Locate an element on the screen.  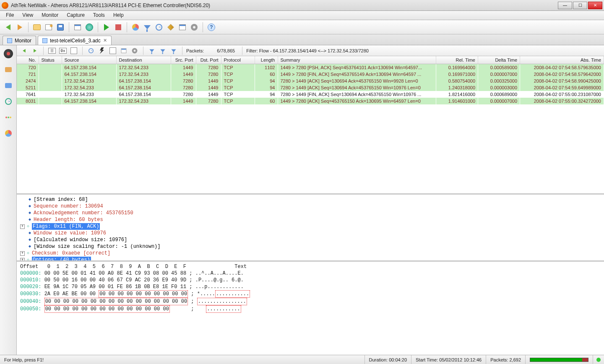
minimize-button: — is located at coordinates (565, 5).